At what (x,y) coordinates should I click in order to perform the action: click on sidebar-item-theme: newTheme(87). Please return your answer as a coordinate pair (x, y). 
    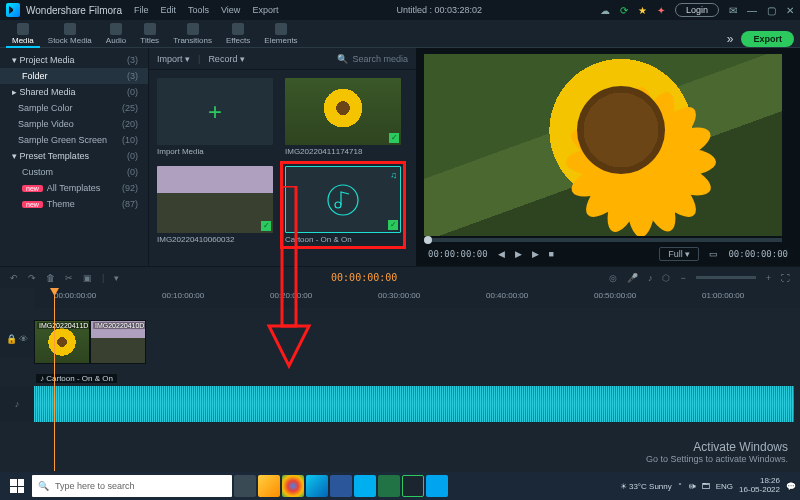
    Looking at the image, I should click on (74, 204).